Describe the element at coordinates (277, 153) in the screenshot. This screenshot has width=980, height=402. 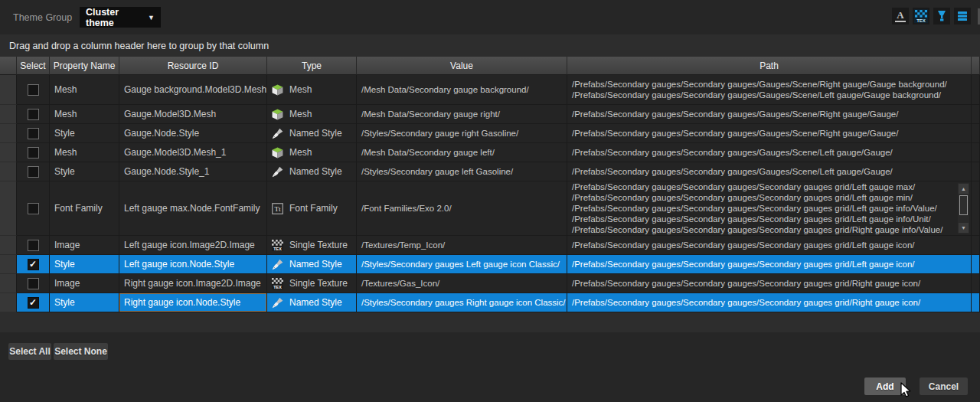
I see `mesh-icon` at that location.